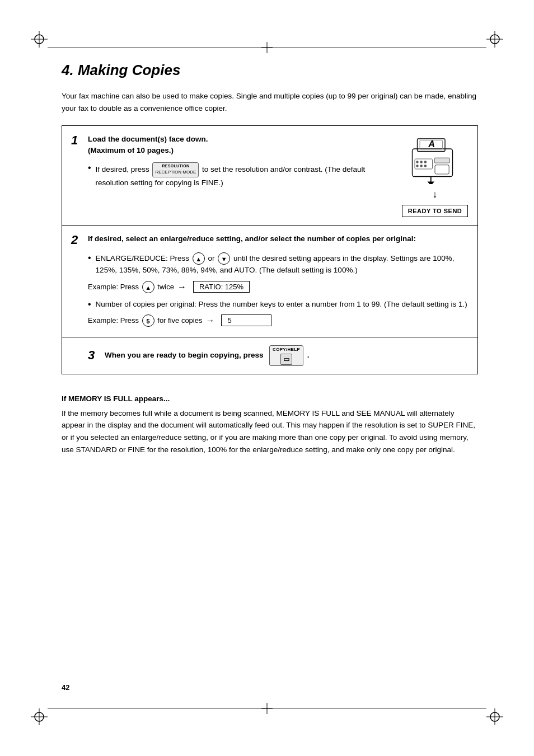 The height and width of the screenshot is (756, 534). I want to click on example1-twice: twice, so click(165, 287).